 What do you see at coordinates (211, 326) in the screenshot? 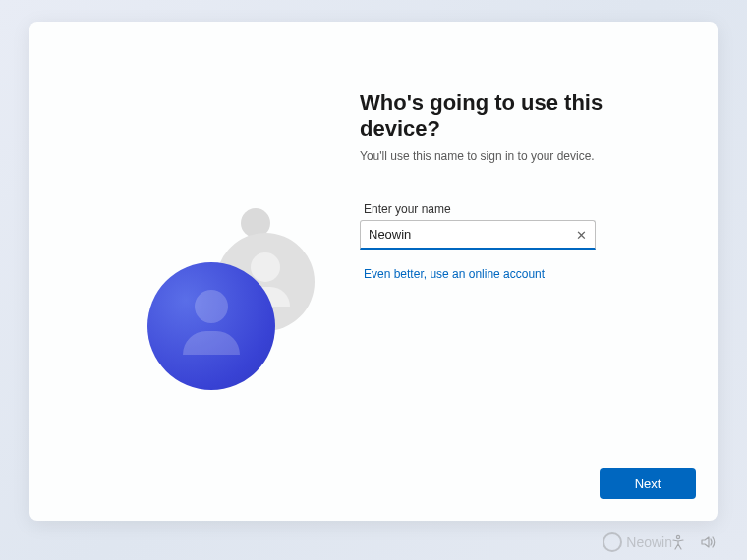
I see `person-icon-primary` at bounding box center [211, 326].